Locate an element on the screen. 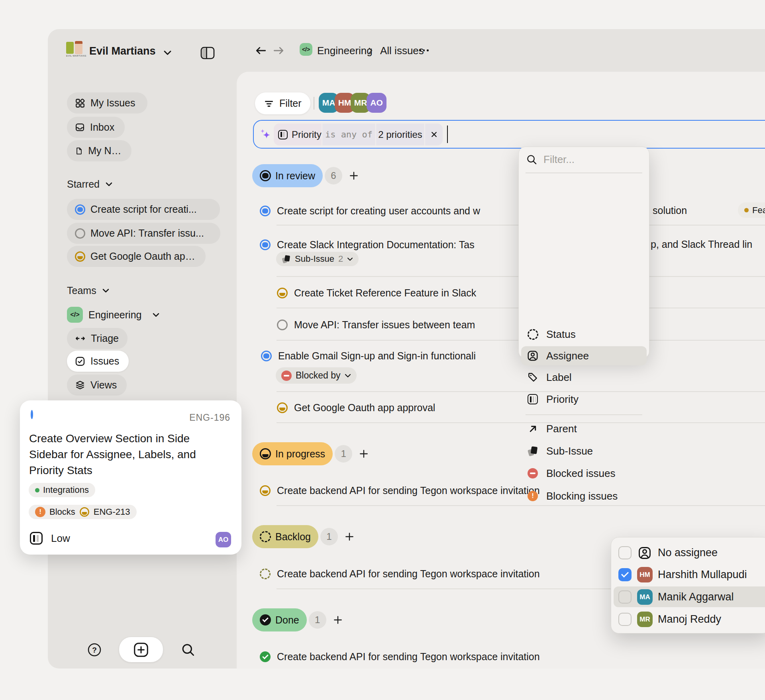  sidebar-item-inbox: Inbox is located at coordinates (96, 127).